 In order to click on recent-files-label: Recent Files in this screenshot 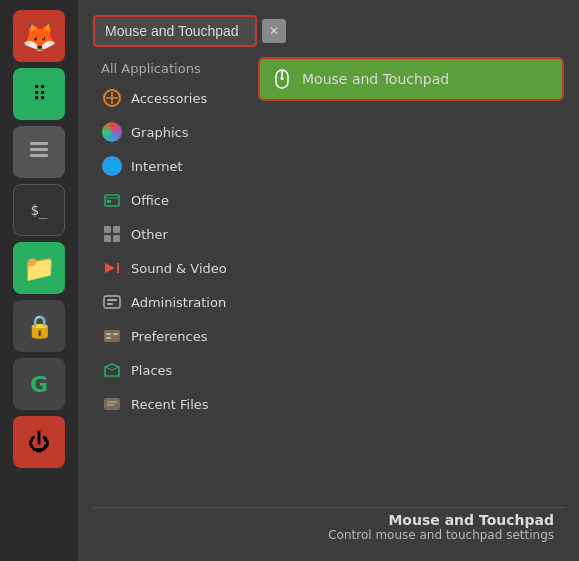, I will do `click(170, 404)`.